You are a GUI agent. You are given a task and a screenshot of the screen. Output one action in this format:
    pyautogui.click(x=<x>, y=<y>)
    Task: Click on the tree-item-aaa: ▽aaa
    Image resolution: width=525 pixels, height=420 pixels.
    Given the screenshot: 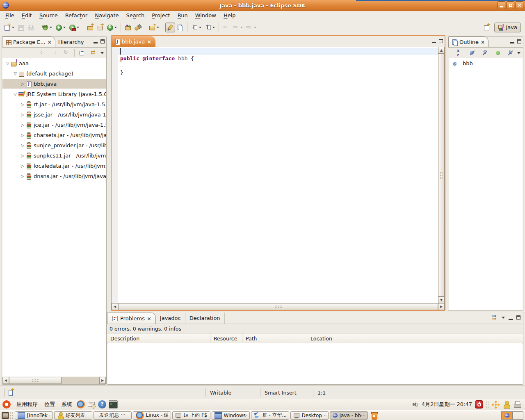 What is the action you would take?
    pyautogui.click(x=54, y=63)
    